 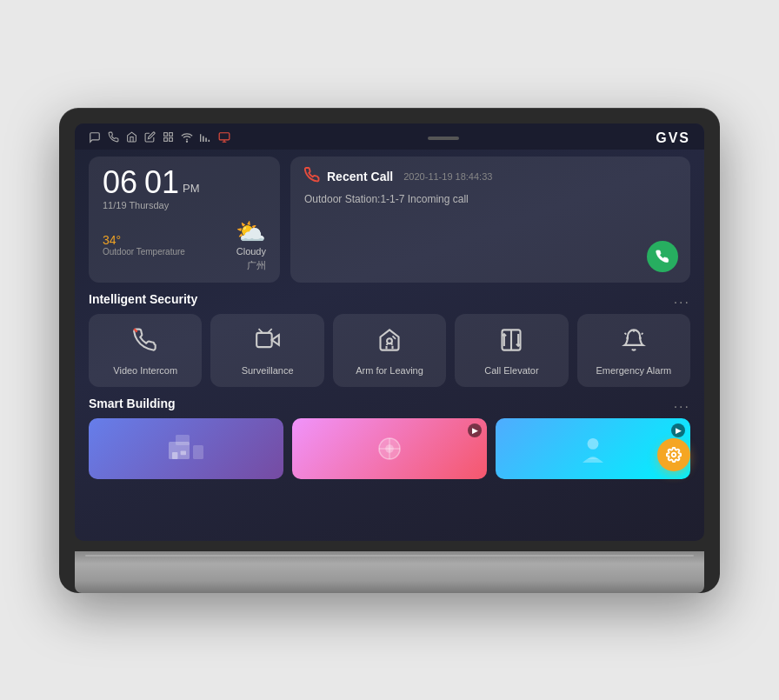 I want to click on building-card-3-overlay: ▶, so click(x=678, y=430).